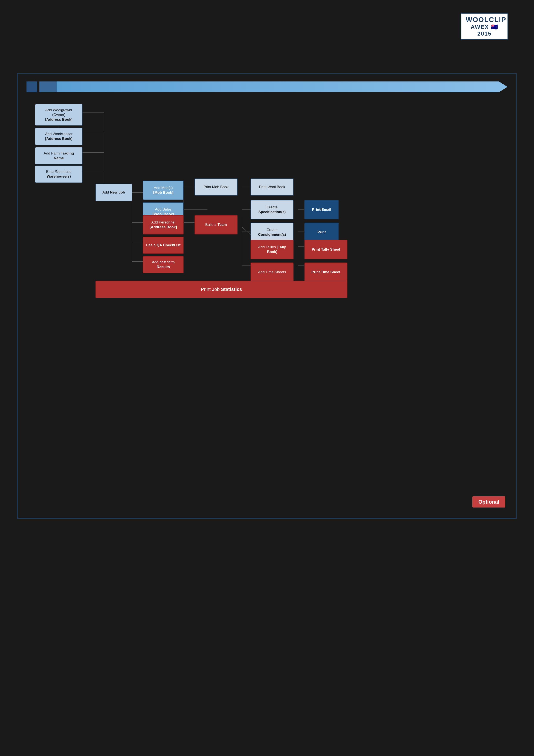 The image size is (534, 756). I want to click on add-tallies-box: Add Tallies [TallyBook], so click(272, 250).